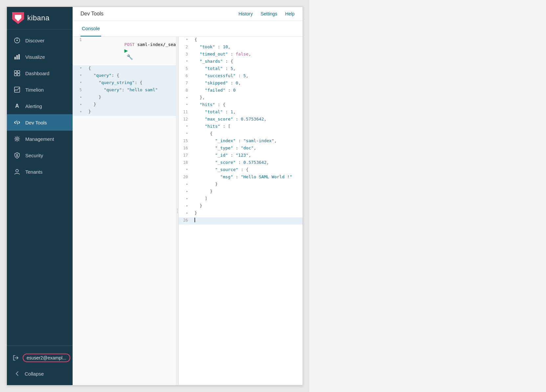 The height and width of the screenshot is (392, 546). What do you see at coordinates (240, 221) in the screenshot?
I see `resp-line-26: 26` at bounding box center [240, 221].